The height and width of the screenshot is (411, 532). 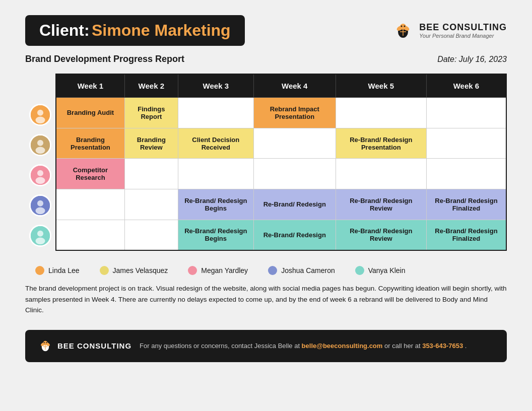 What do you see at coordinates (45, 346) in the screenshot?
I see `footer-bee-icon` at bounding box center [45, 346].